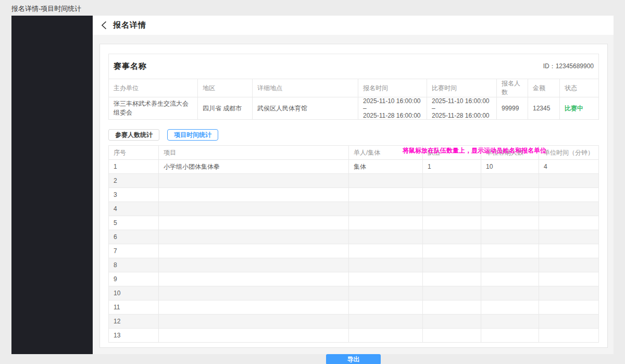  What do you see at coordinates (354, 335) in the screenshot?
I see `project-table-row: 13` at bounding box center [354, 335].